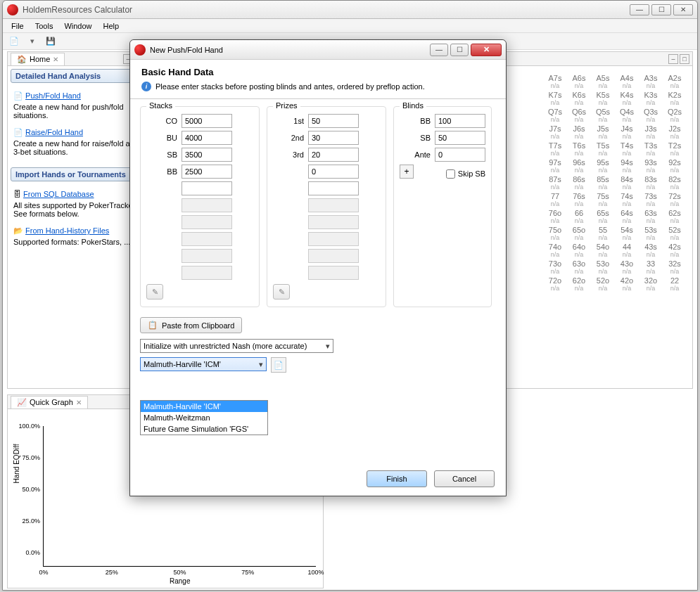  Describe the element at coordinates (555, 281) in the screenshot. I see `hand-cell: 72o` at that location.